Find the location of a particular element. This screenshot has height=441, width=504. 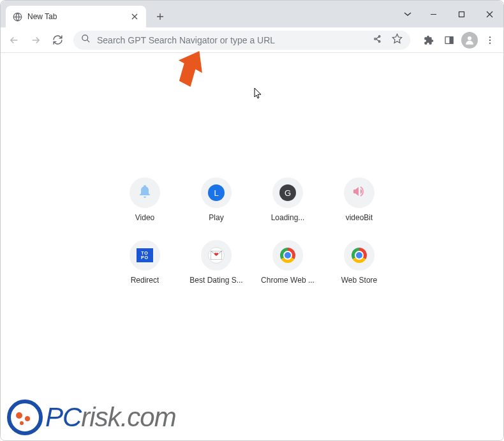

globe-icon is located at coordinates (17, 17).